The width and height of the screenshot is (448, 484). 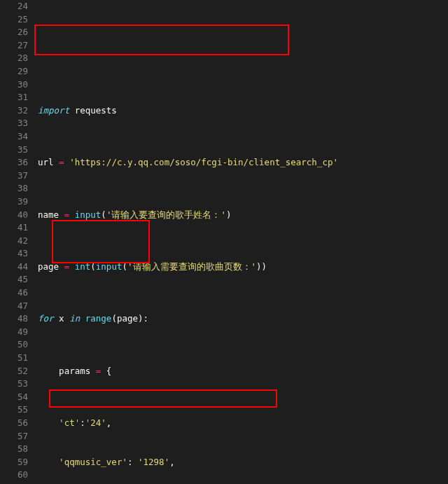 I want to click on line-number: 33, so click(x=14, y=123).